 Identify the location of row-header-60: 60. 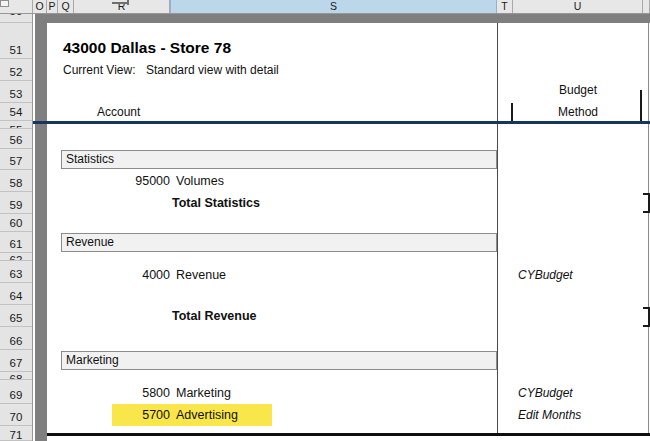
(16, 223).